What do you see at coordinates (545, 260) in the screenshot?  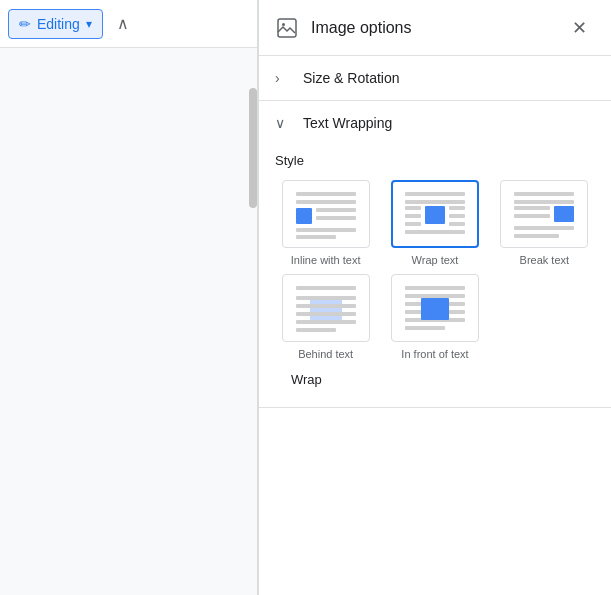 I see `break-label: Break text` at bounding box center [545, 260].